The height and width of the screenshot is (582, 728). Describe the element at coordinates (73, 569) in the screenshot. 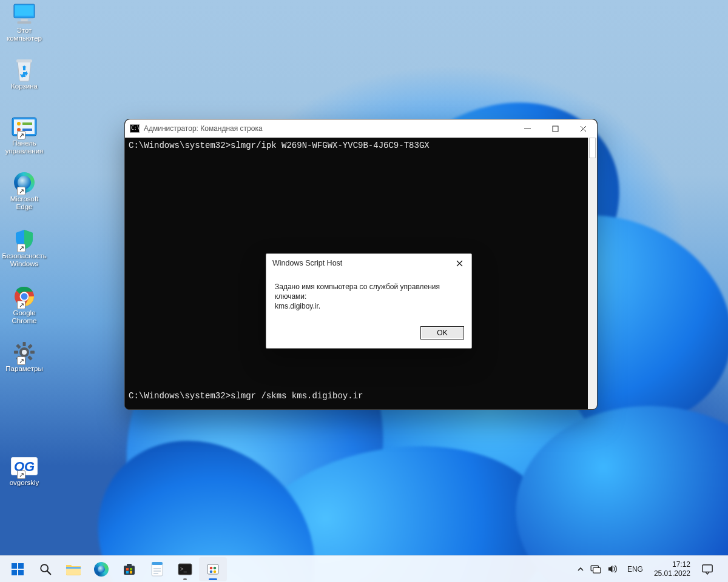

I see `taskbar-file-explorer` at that location.